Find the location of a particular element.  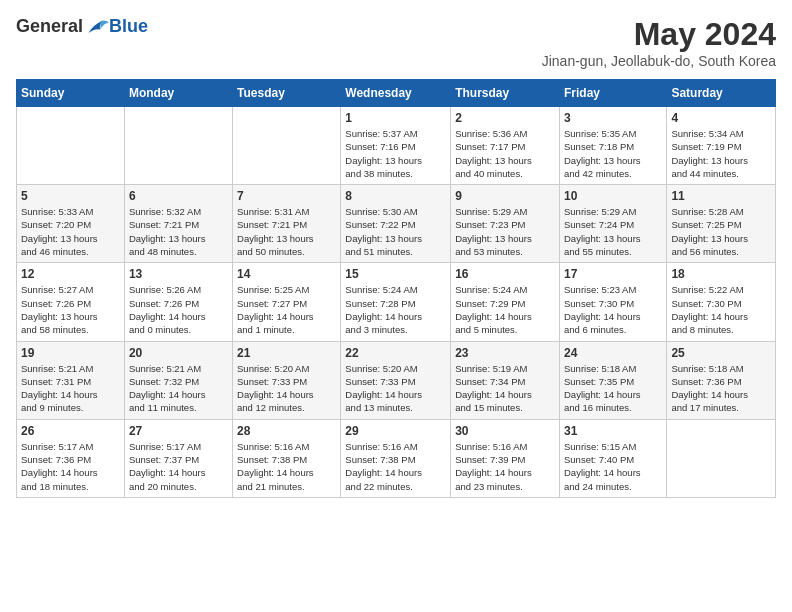

calendar-cell: 24Sunrise: 5:18 AM Sunset: 7:35 PM Dayli… is located at coordinates (612, 380).